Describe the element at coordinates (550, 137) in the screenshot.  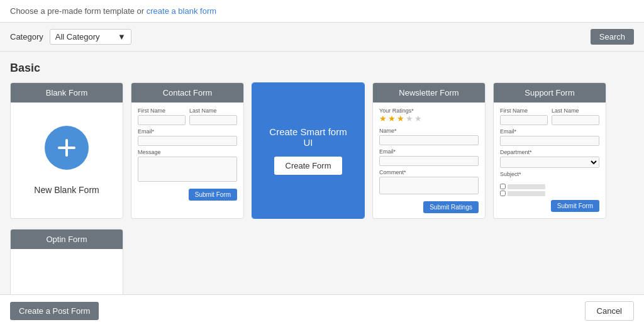
I see `support-email-field: Email*` at that location.